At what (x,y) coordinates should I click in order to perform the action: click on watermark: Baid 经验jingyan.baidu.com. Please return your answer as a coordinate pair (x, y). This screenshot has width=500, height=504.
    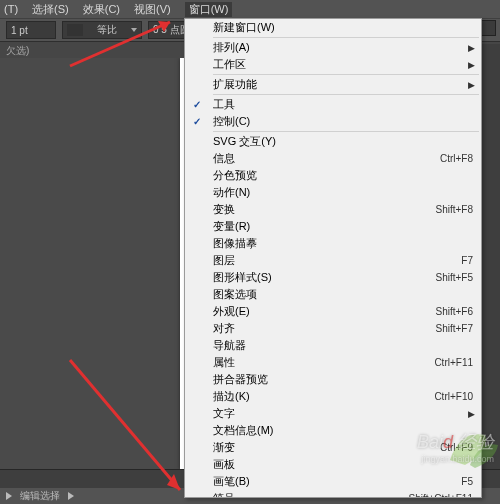
    Looking at the image, I should click on (456, 447).